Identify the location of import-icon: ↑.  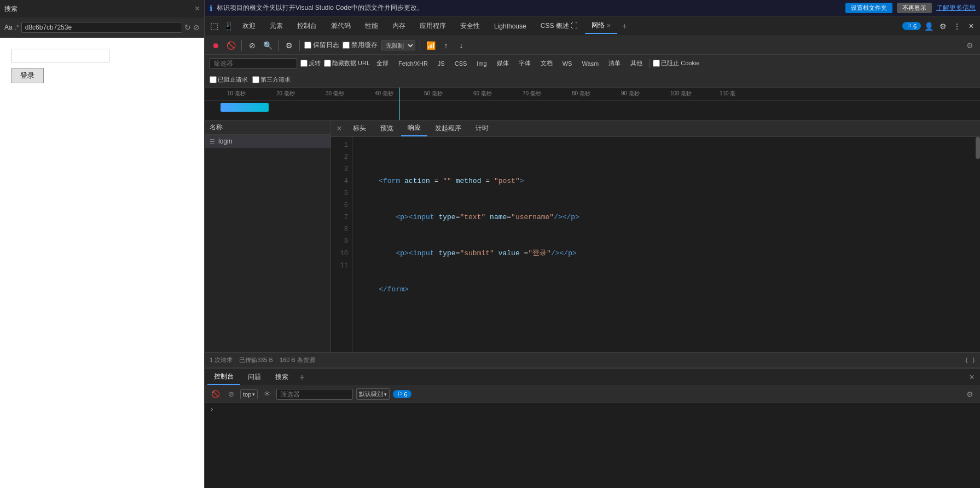
(446, 45).